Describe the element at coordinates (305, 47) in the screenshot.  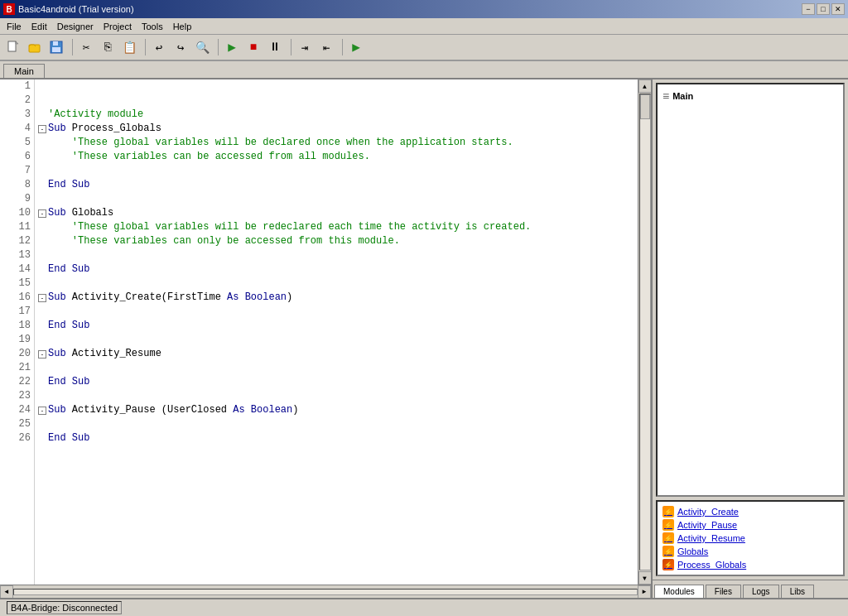
I see `indent-button: ⇥` at that location.